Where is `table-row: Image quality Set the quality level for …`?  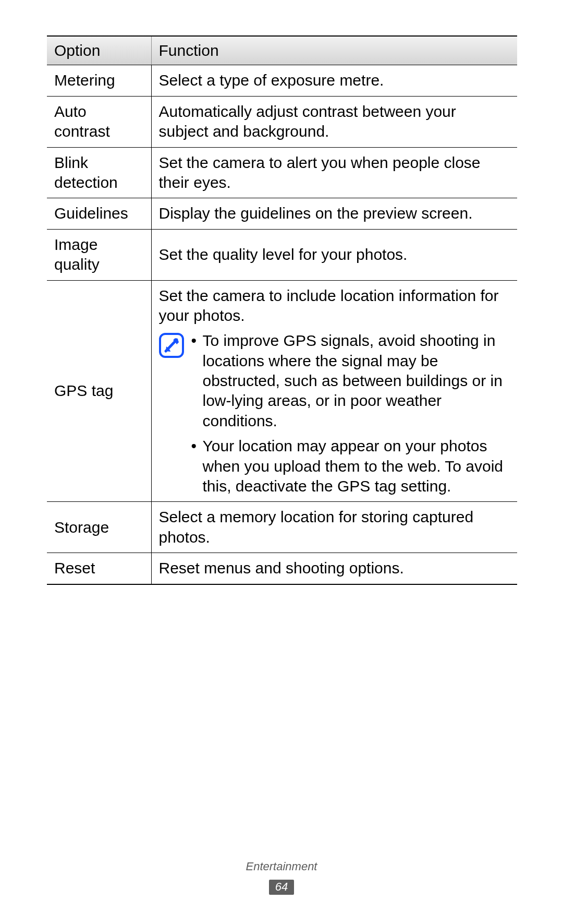
table-row: Image quality Set the quality level for … is located at coordinates (282, 255).